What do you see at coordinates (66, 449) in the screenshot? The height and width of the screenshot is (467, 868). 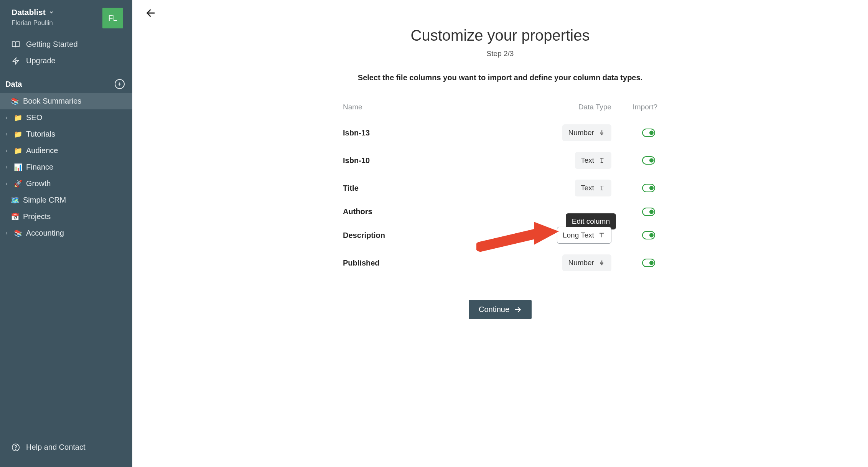 I see `sidebar-footer: Help and Contact` at bounding box center [66, 449].